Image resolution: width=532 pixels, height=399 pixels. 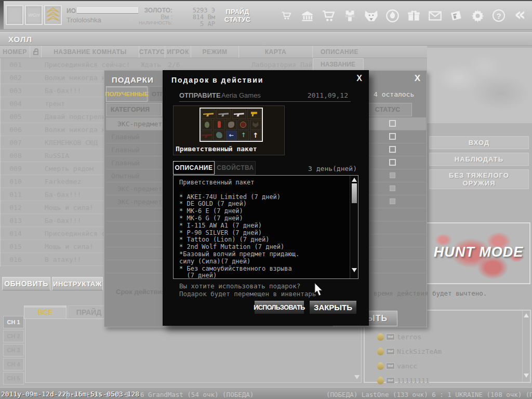 I want to click on avatar-slot, so click(x=15, y=15).